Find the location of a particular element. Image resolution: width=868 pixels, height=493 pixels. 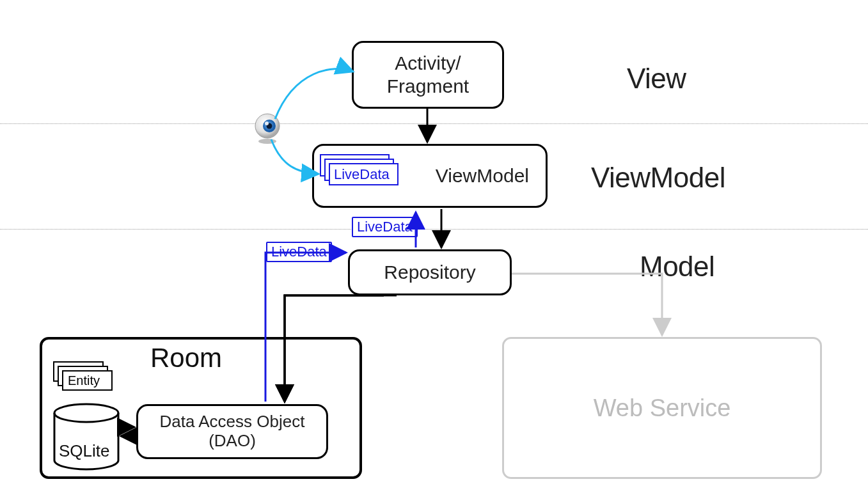

viewmodel-text: ViewModel is located at coordinates (482, 176).